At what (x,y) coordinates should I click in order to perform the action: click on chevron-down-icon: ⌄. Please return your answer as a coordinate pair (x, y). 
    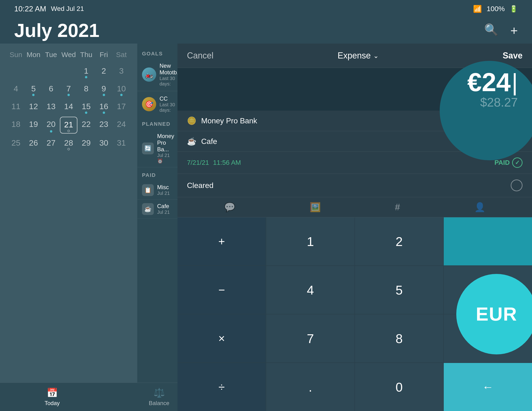
    Looking at the image, I should click on (376, 56).